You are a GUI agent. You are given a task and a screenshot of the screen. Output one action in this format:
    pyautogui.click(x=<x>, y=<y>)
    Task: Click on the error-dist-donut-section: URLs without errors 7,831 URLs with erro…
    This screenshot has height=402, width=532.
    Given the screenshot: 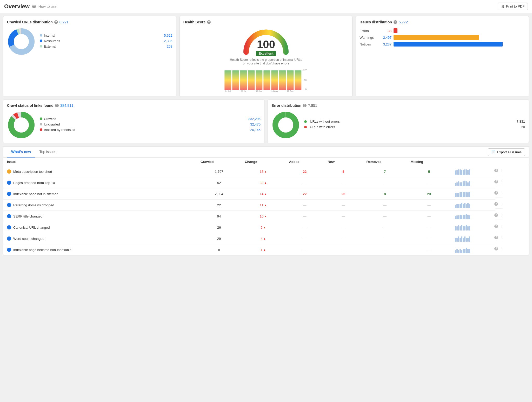 What is the action you would take?
    pyautogui.click(x=398, y=125)
    